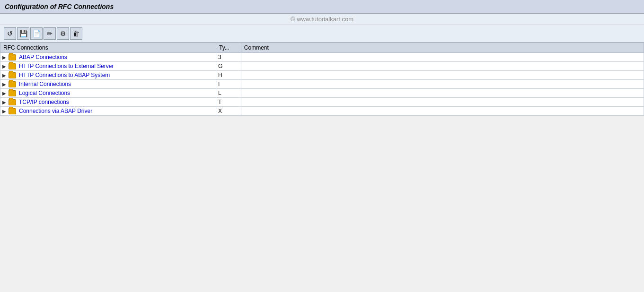 This screenshot has height=292, width=644. What do you see at coordinates (37, 34) in the screenshot?
I see `new-icon: 📄` at bounding box center [37, 34].